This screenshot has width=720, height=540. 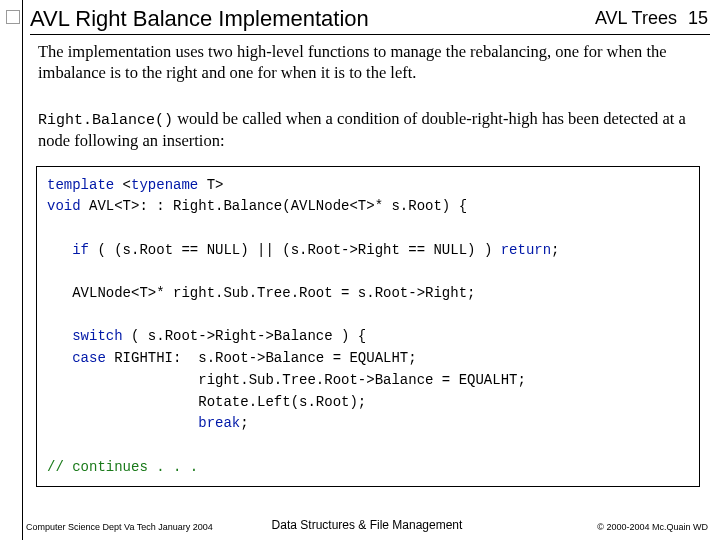 I want to click on code-text, so click(x=122, y=423).